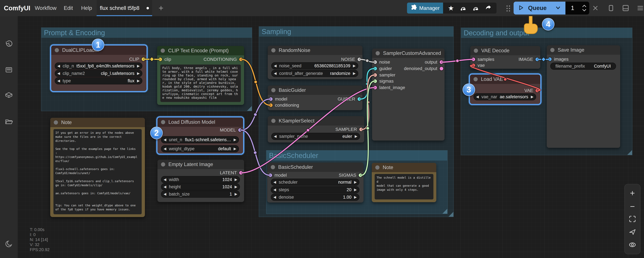 The width and height of the screenshot is (644, 258). Describe the element at coordinates (200, 51) in the screenshot. I see `node-header: CLIP Text Encode (Prompt)` at that location.